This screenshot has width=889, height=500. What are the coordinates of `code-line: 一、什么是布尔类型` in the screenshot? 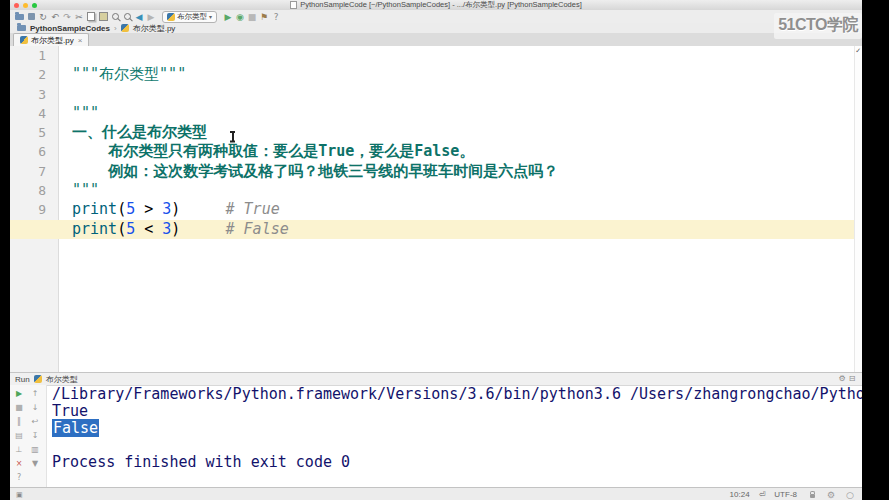 It's located at (464, 132).